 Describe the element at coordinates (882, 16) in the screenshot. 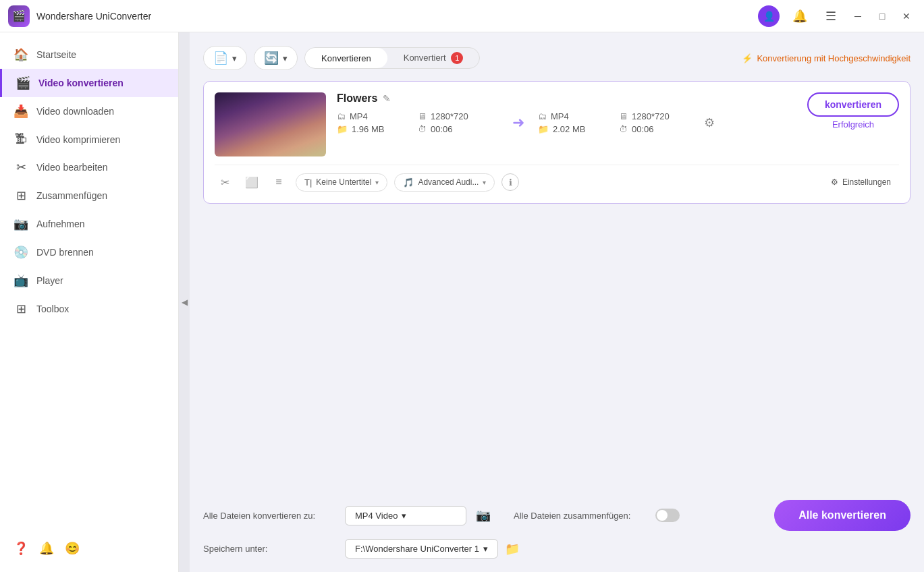

I see `window-controls: ─ □ ✕` at that location.